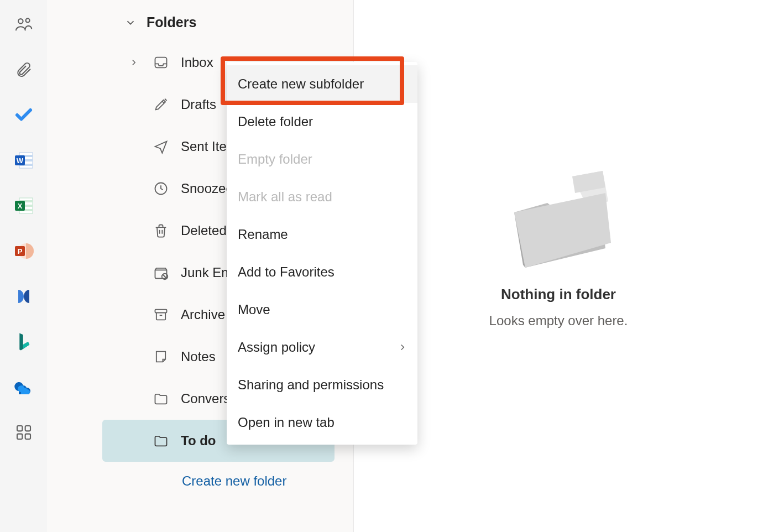 The height and width of the screenshot is (532, 763). What do you see at coordinates (200, 481) in the screenshot?
I see `create-new-folder: Create new folder` at bounding box center [200, 481].